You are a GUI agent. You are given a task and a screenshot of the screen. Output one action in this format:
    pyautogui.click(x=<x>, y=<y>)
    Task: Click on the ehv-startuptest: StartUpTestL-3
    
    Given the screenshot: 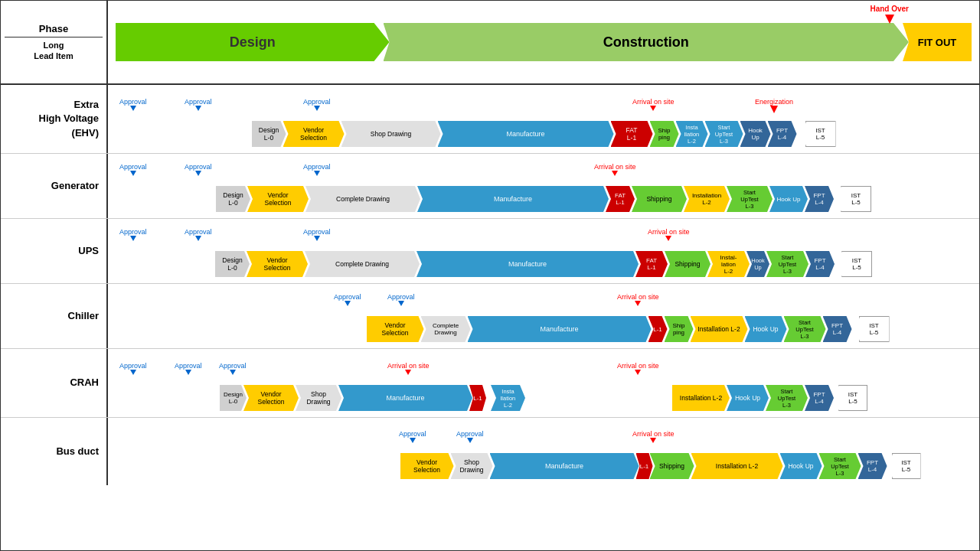 What is the action you would take?
    pyautogui.click(x=724, y=134)
    